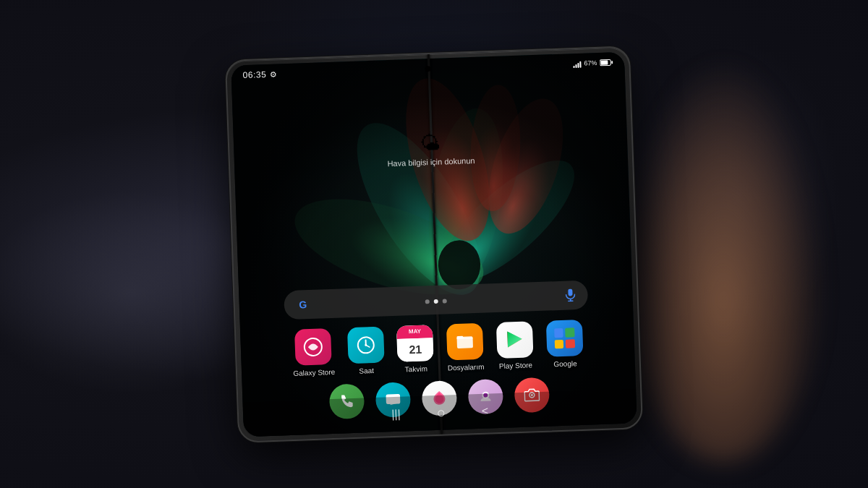 The height and width of the screenshot is (488, 868). I want to click on status-icons: 67%, so click(593, 63).